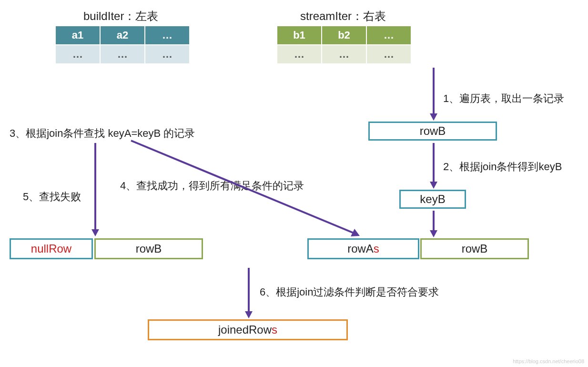 The width and height of the screenshot is (588, 367). Describe the element at coordinates (51, 249) in the screenshot. I see `nullrow-text: nullRow` at that location.